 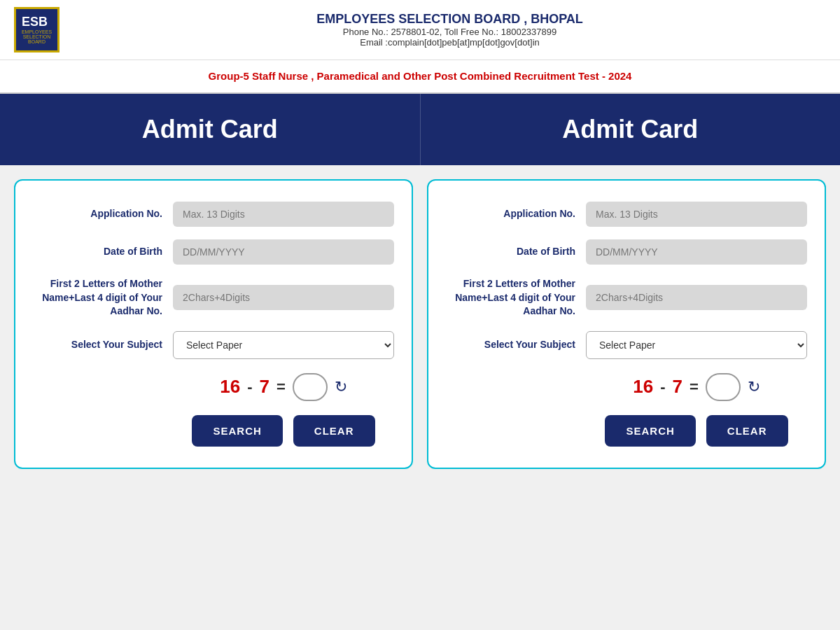 I want to click on left-captcha-equals: =, so click(x=281, y=387).